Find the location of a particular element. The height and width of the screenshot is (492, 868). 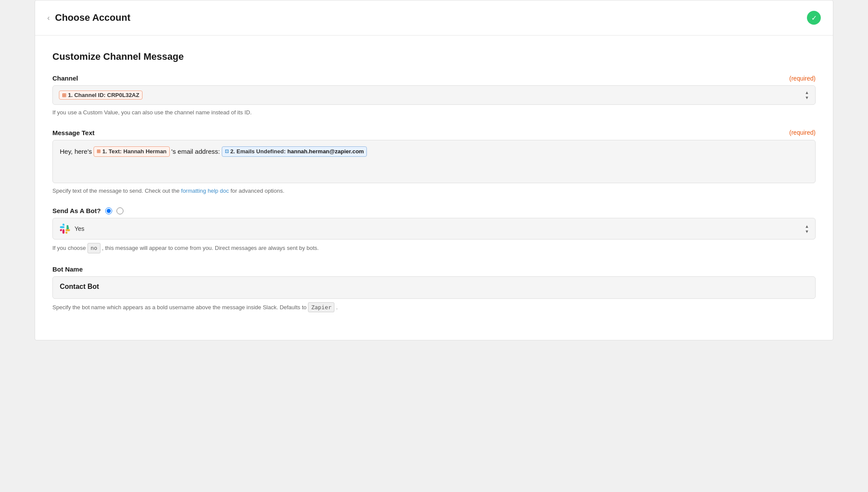

channel-badge: ⊞ 1. Channel ID: CRP0L32AZ is located at coordinates (100, 95).